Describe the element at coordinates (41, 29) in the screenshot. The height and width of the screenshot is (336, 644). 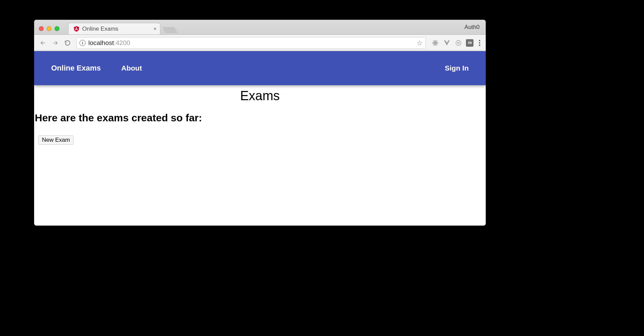
I see `window-close-button` at that location.